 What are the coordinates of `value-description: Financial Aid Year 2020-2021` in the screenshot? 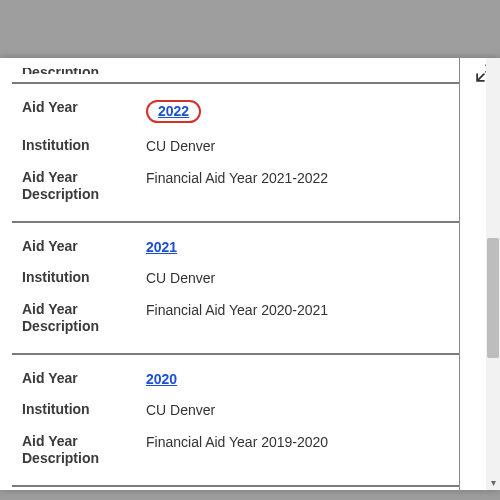 It's located at (298, 310).